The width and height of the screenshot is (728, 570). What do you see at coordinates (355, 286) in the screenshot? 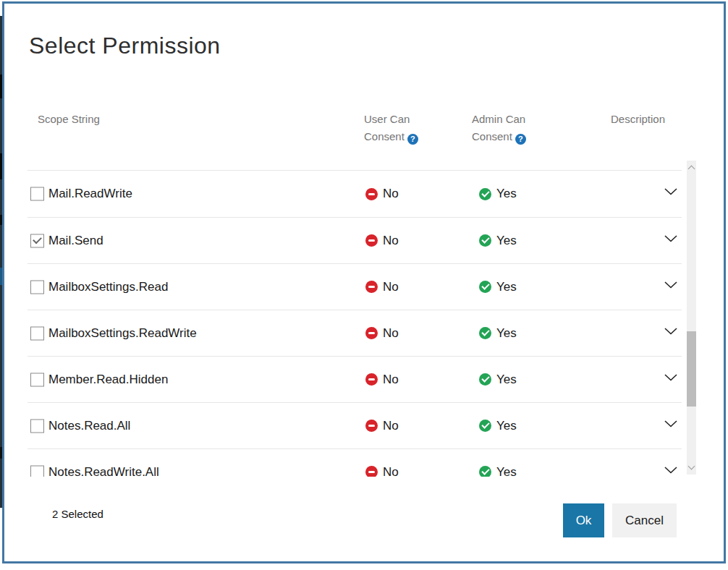
I see `table-row: MailboxSettings.Read No Yes` at bounding box center [355, 286].